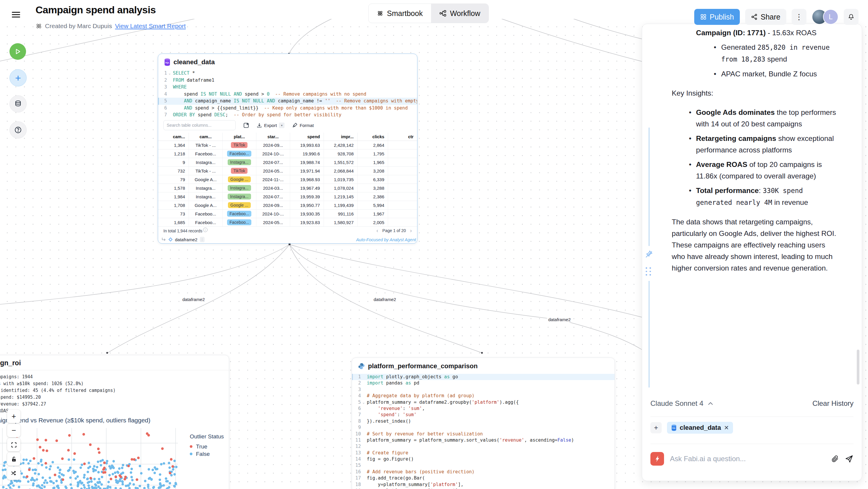  I want to click on code-line: 9, so click(483, 428).